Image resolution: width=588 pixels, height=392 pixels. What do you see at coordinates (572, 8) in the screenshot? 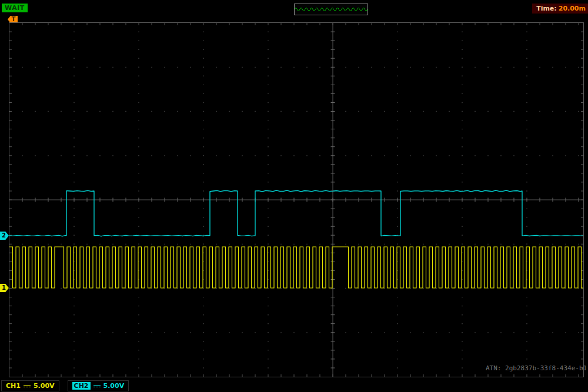
I see `timebase-value: 20.00m` at bounding box center [572, 8].